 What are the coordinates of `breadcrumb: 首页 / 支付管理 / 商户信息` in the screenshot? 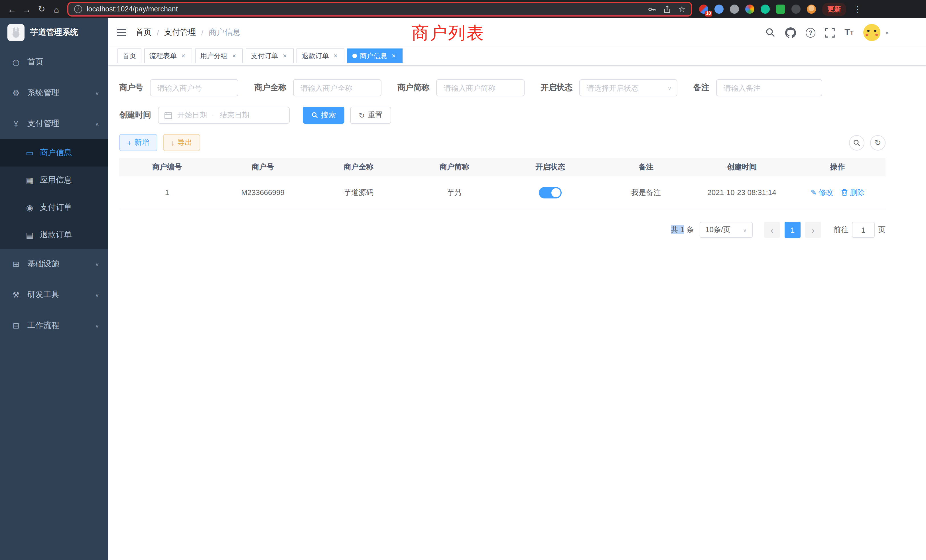 It's located at (188, 32).